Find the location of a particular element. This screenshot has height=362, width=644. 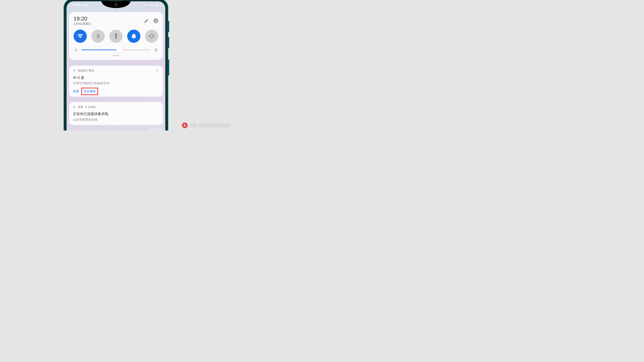

brightness-thumb is located at coordinates (120, 50).